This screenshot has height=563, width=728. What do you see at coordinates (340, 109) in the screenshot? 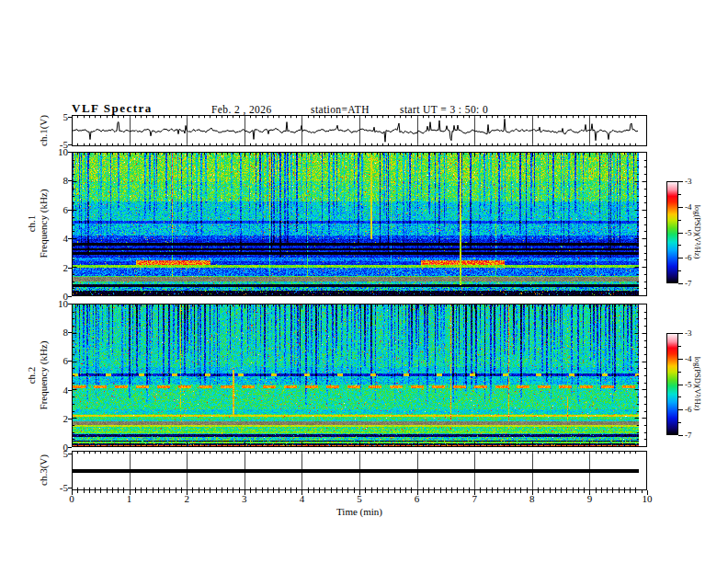
I see `station-label: station=ATH` at bounding box center [340, 109].